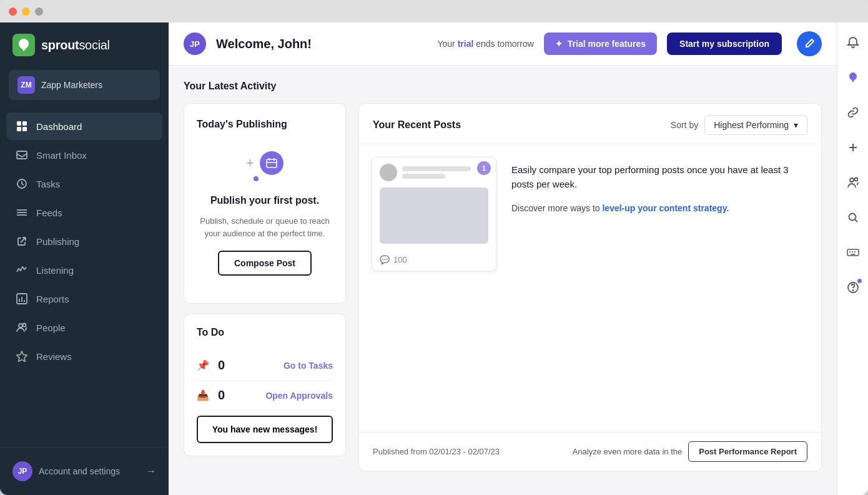  What do you see at coordinates (84, 270) in the screenshot?
I see `sidebar-item-listening: Listening` at bounding box center [84, 270].